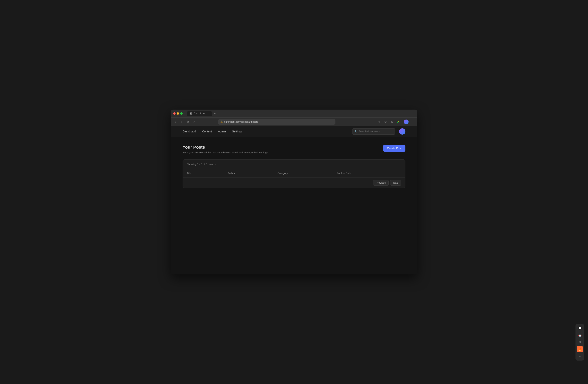  I want to click on col-publish-date: Publish Date, so click(369, 173).